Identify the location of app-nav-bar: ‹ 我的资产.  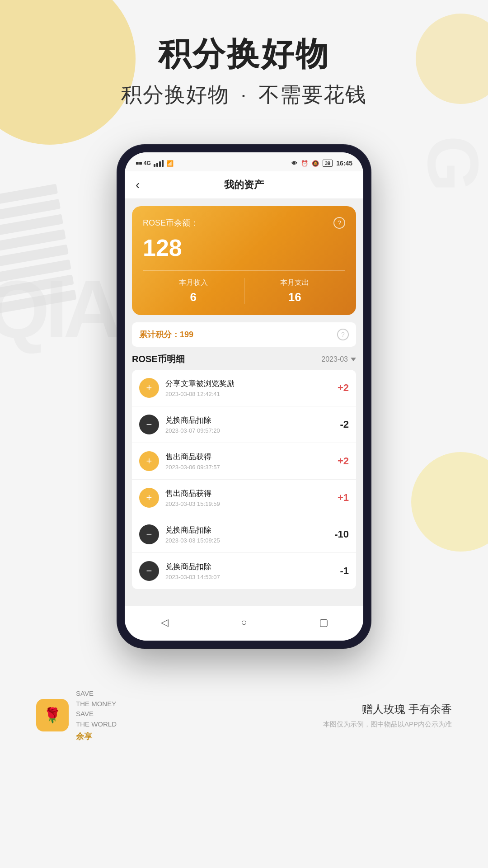
(244, 185).